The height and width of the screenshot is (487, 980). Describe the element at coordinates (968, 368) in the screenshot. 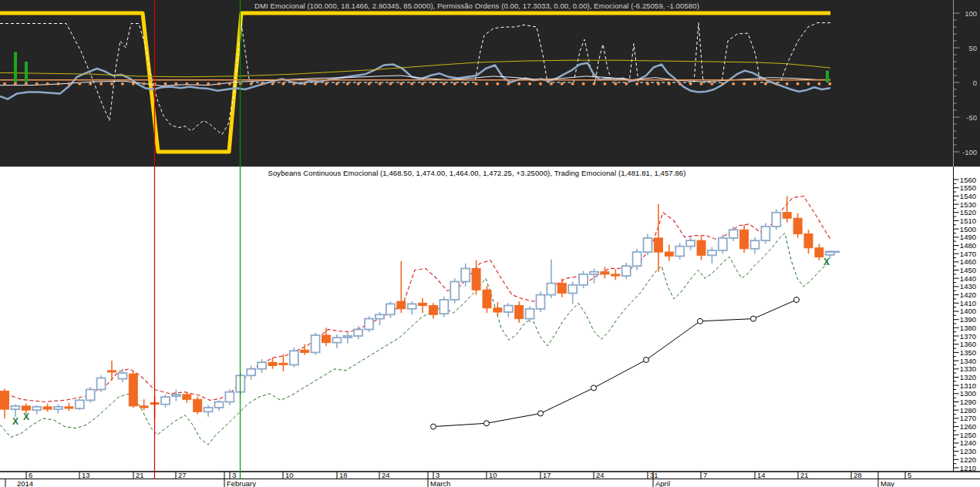

I see `price-y-tick-label: 1330` at that location.